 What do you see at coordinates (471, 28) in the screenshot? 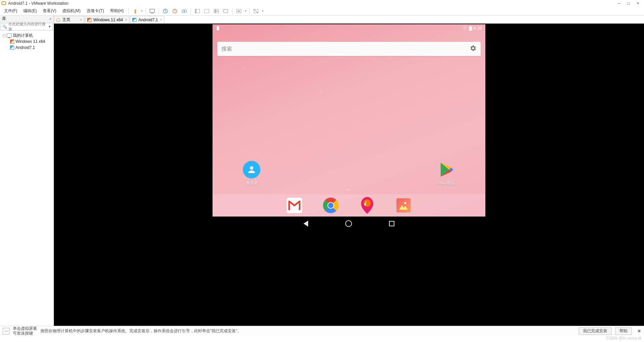
I see `battery-status-icon` at bounding box center [471, 28].